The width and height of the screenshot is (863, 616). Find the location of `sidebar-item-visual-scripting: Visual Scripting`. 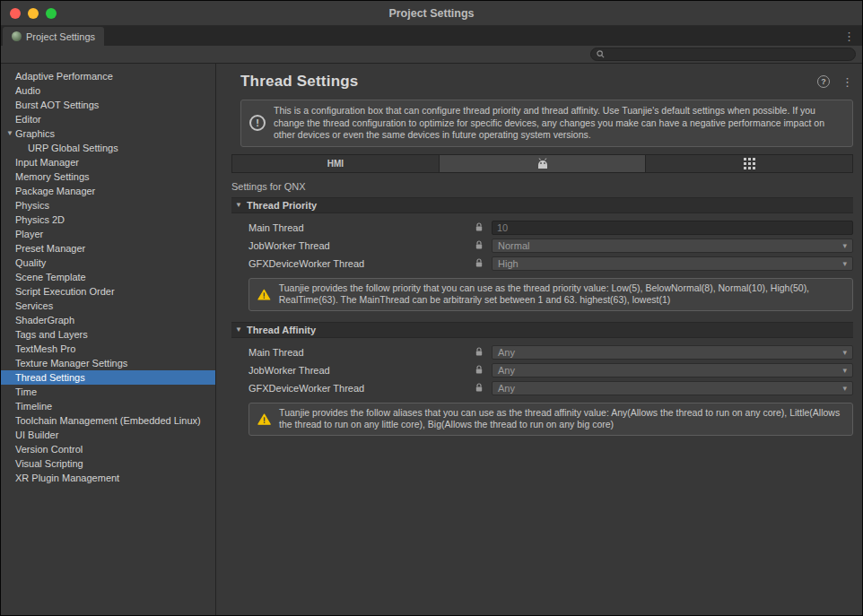

sidebar-item-visual-scripting: Visual Scripting is located at coordinates (108, 464).